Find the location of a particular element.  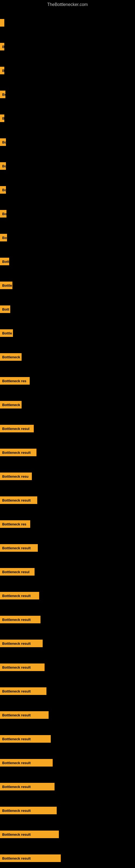

bottleneck-label: Bottleneck resu is located at coordinates (16, 476).